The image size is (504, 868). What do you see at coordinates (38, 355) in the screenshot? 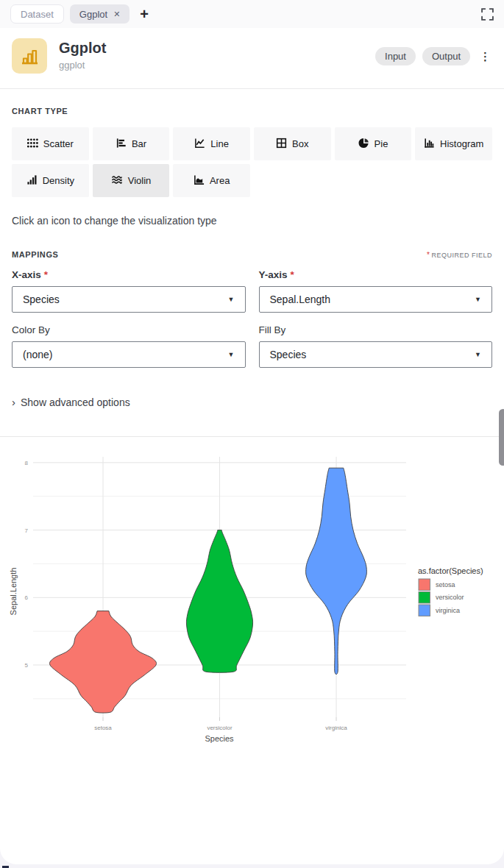
I see `color-by-value: (none)` at bounding box center [38, 355].